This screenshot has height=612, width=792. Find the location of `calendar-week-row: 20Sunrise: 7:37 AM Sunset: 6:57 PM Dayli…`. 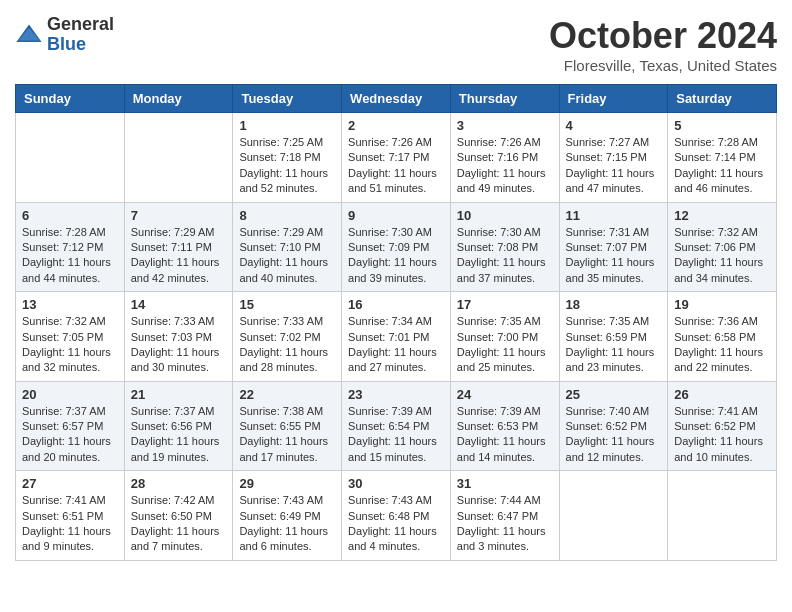

calendar-week-row: 20Sunrise: 7:37 AM Sunset: 6:57 PM Dayli… is located at coordinates (396, 426).